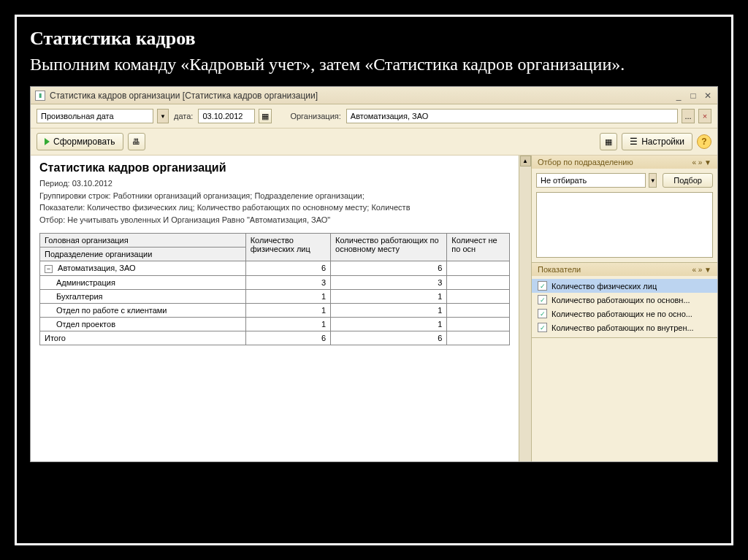 The height and width of the screenshot is (560, 748). Describe the element at coordinates (705, 116) in the screenshot. I see `org-clear-button: ×` at that location.